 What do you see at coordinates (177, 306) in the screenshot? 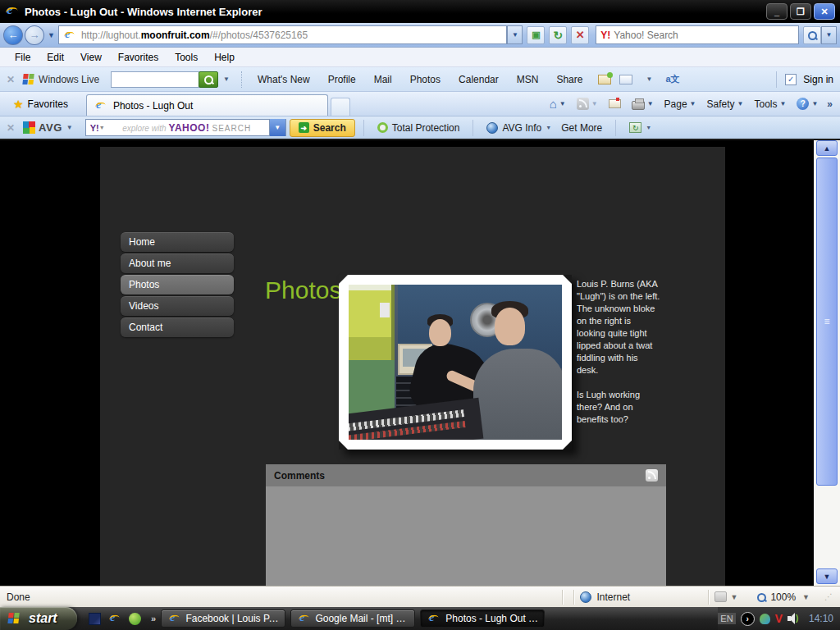
I see `sidebar-item-videos: Videos` at bounding box center [177, 306].